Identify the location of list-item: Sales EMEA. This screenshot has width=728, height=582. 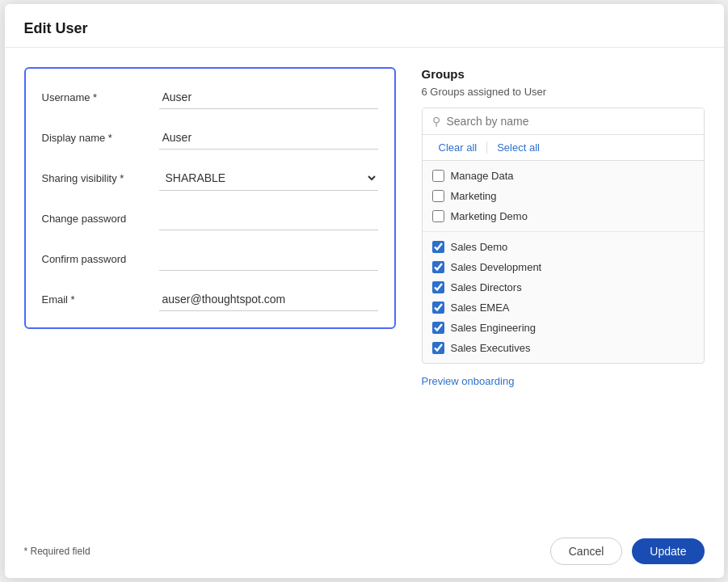
(563, 307).